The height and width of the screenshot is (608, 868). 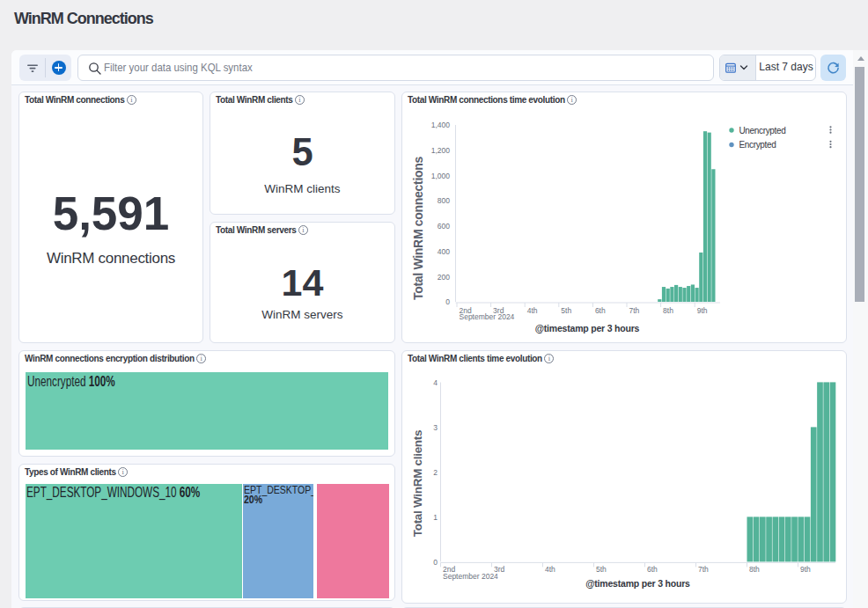 What do you see at coordinates (418, 228) in the screenshot?
I see `svg-text: Total WinRM connections` at bounding box center [418, 228].